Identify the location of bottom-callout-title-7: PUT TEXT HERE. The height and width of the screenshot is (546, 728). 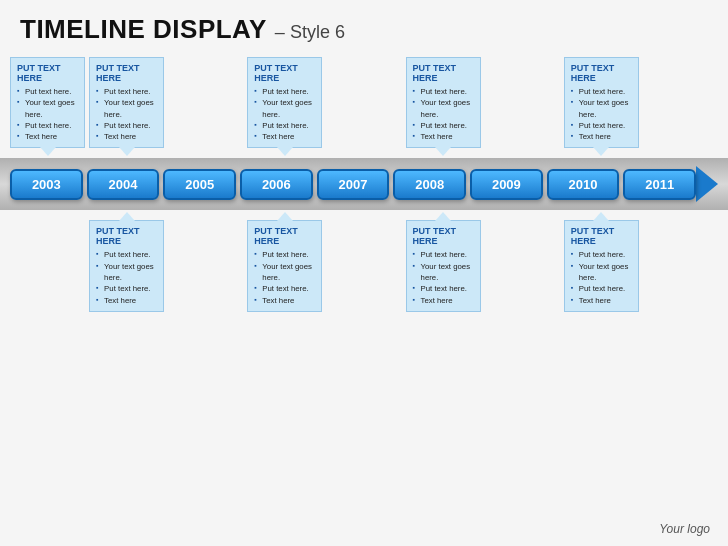
(602, 236).